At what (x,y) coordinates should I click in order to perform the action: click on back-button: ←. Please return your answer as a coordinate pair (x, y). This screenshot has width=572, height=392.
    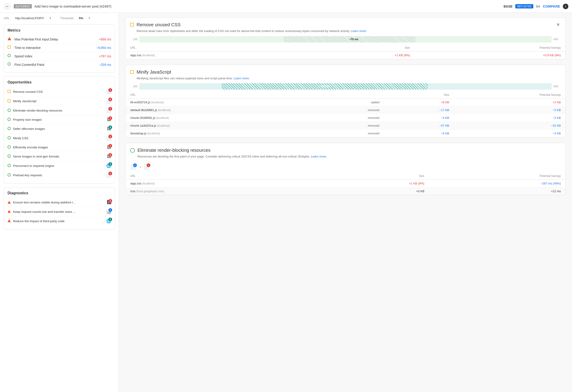
    Looking at the image, I should click on (7, 6).